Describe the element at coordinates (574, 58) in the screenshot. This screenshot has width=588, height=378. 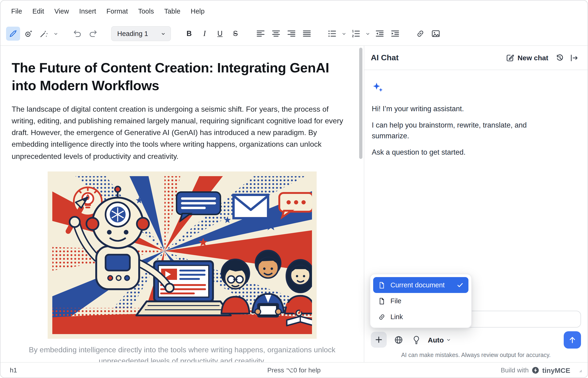
I see `close-panel-button` at that location.